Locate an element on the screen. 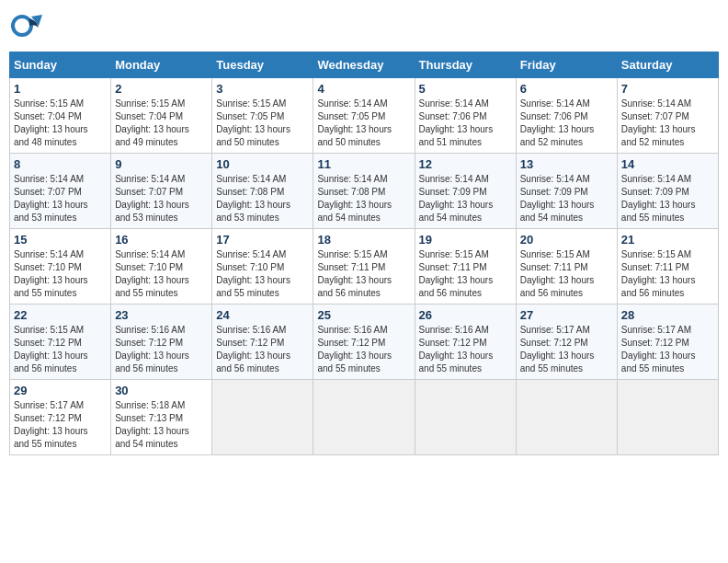  day-number: 9 is located at coordinates (162, 164).